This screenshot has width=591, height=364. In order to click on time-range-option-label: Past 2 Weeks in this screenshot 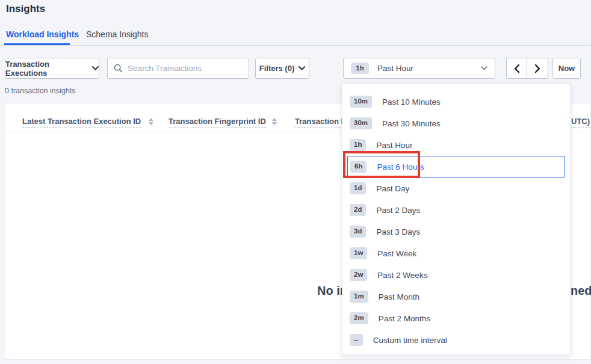, I will do `click(402, 276)`.